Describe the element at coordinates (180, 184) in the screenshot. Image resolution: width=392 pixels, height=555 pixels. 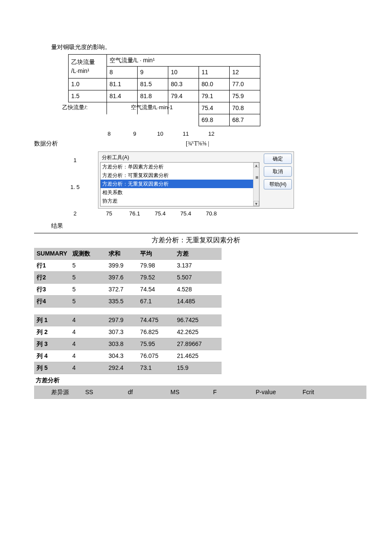
I see `tools-listbox: 方差分析：单因素方差分析 方差分析：可重复双因素分析 方差分析：无重复双因素分析…` at that location.